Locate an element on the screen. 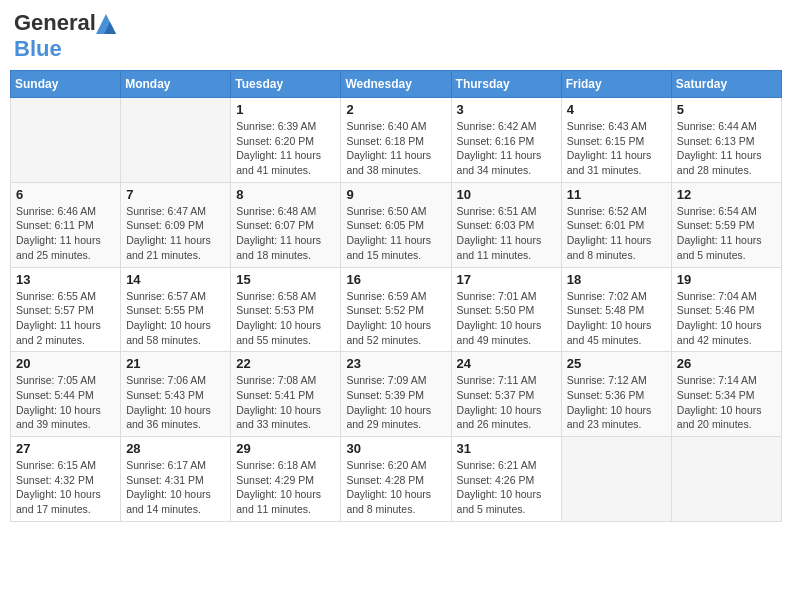 This screenshot has height=612, width=792. day-info: Sunrise: 6:43 AM Sunset: 6:15 PM Dayligh… is located at coordinates (616, 148).